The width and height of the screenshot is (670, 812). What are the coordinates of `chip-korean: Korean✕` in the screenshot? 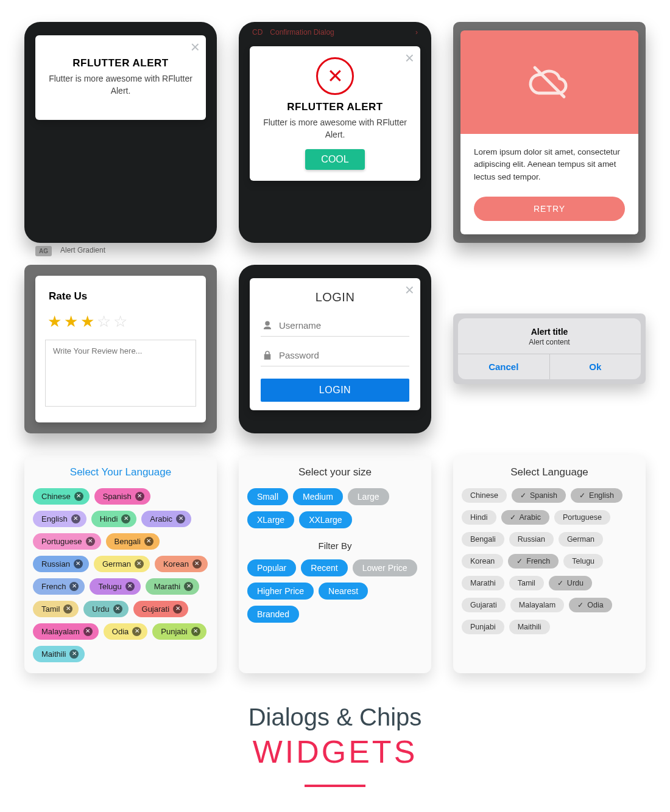 It's located at (182, 564).